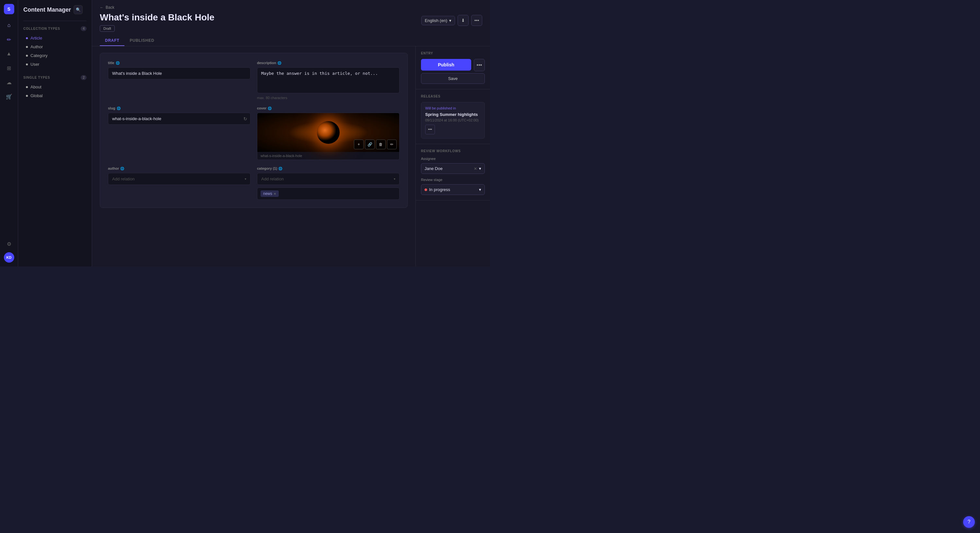  What do you see at coordinates (291, 41) in the screenshot?
I see `tab-bar: Draft Published` at bounding box center [291, 41].